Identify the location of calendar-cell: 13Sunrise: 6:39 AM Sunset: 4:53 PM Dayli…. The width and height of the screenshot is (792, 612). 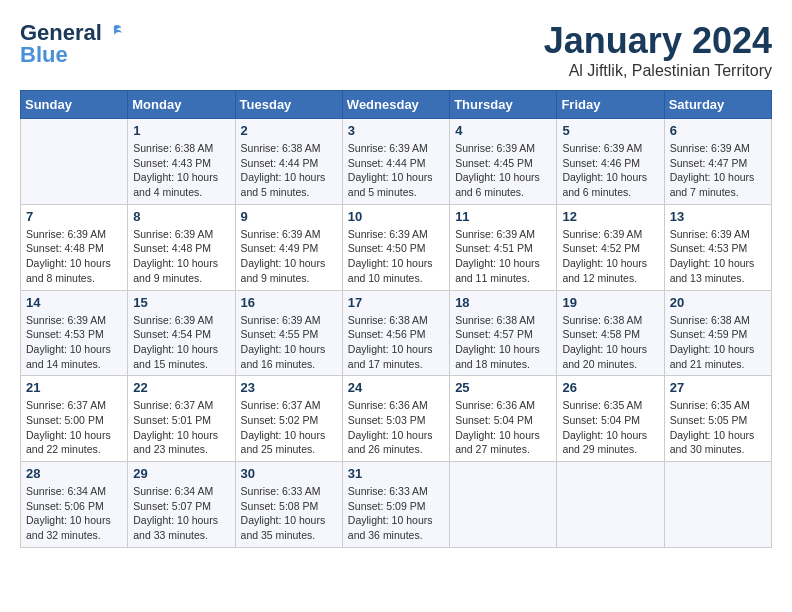
(718, 247).